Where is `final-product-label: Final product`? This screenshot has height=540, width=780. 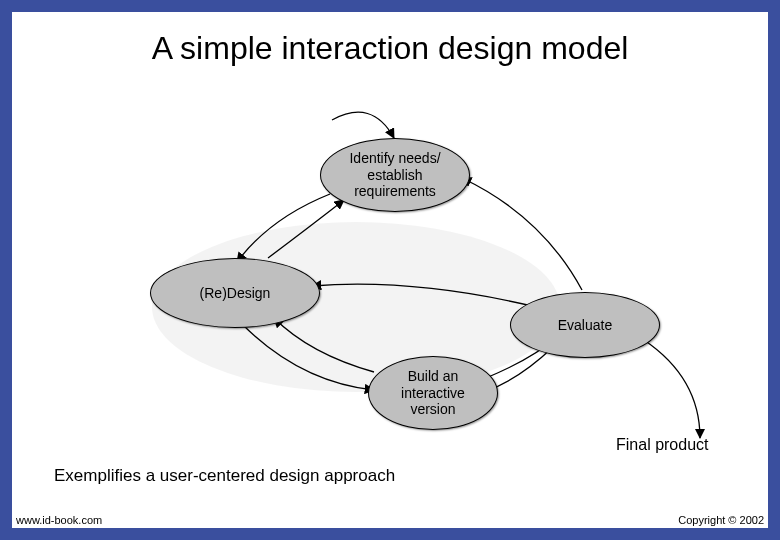
final-product-label: Final product is located at coordinates (662, 445).